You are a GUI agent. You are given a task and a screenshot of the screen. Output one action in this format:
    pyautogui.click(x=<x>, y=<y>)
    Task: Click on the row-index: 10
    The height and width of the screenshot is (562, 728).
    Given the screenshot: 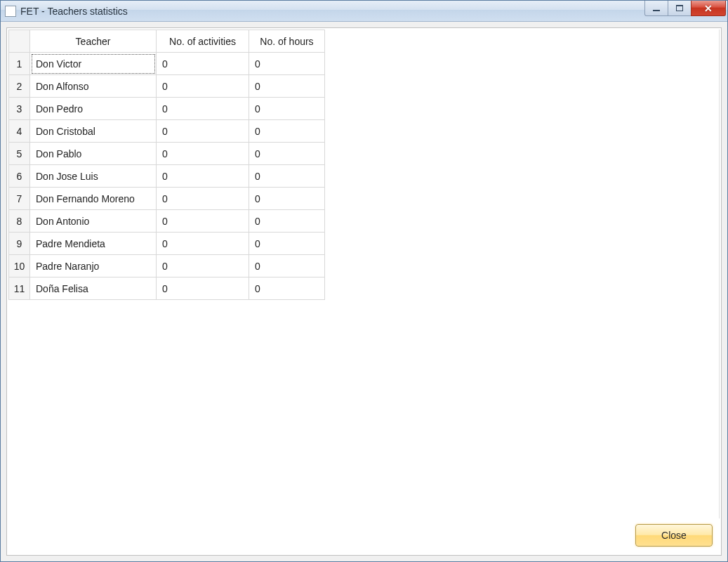 What is the action you would take?
    pyautogui.click(x=20, y=266)
    